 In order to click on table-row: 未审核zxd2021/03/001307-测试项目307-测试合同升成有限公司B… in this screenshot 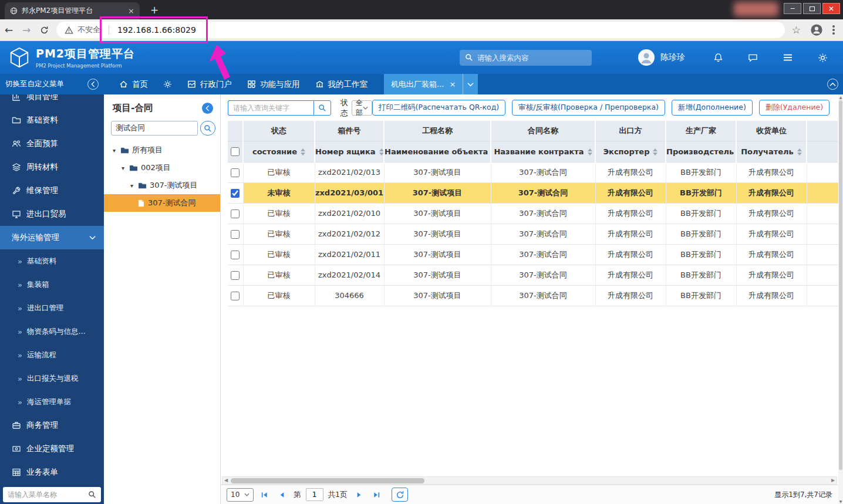, I will do `click(533, 192)`.